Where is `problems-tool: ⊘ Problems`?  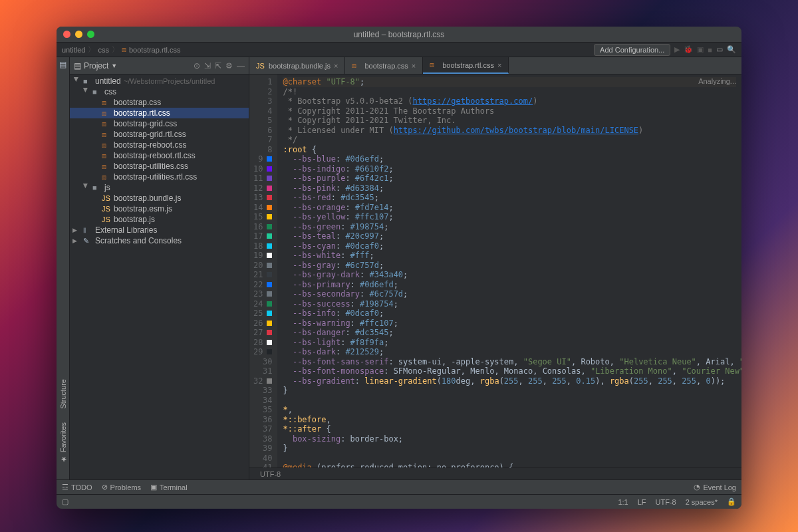 problems-tool: ⊘ Problems is located at coordinates (121, 487).